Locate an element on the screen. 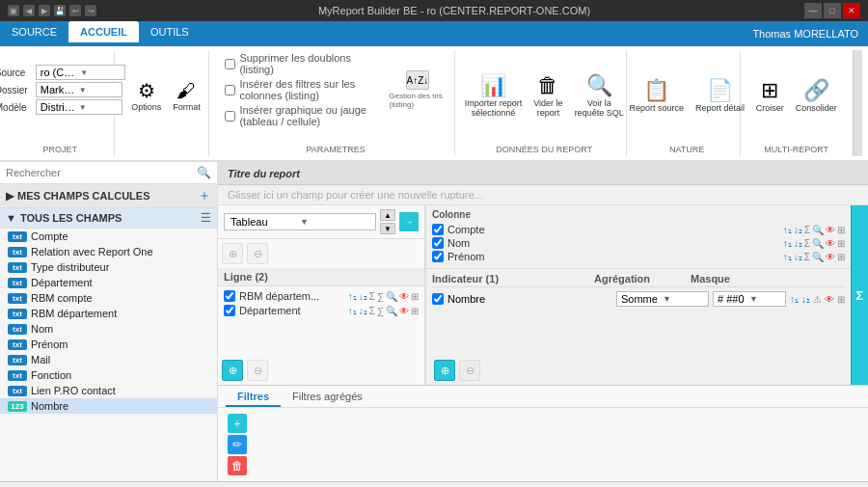 Image resolution: width=868 pixels, height=487 pixels. col-prenom-sort2: ↓₂ is located at coordinates (799, 257).